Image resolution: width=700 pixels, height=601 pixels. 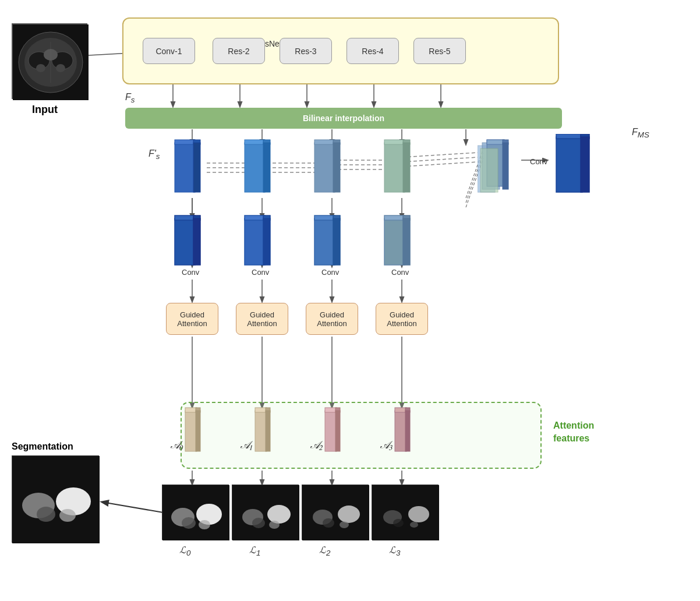 What do you see at coordinates (255, 551) in the screenshot?
I see `loss-label-1: ℒ1` at bounding box center [255, 551].